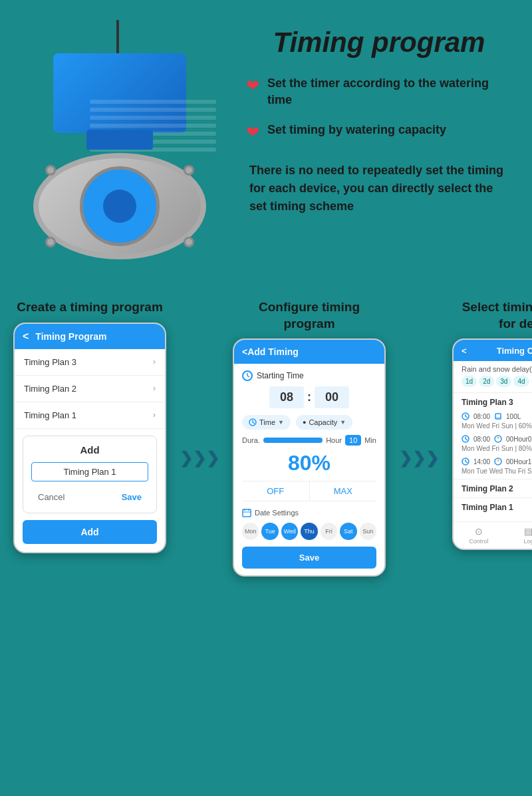 Image resolution: width=532 pixels, height=796 pixels. I want to click on heart-icon-1: ❤, so click(253, 86).